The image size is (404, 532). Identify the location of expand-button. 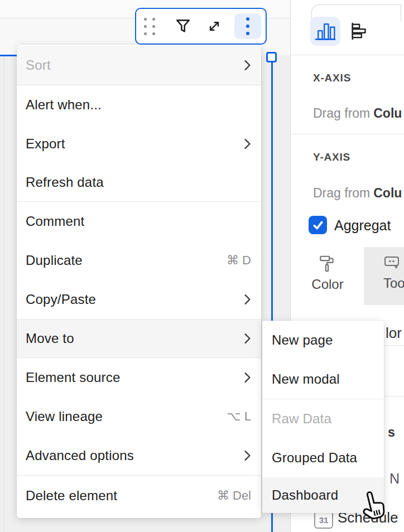
(214, 26).